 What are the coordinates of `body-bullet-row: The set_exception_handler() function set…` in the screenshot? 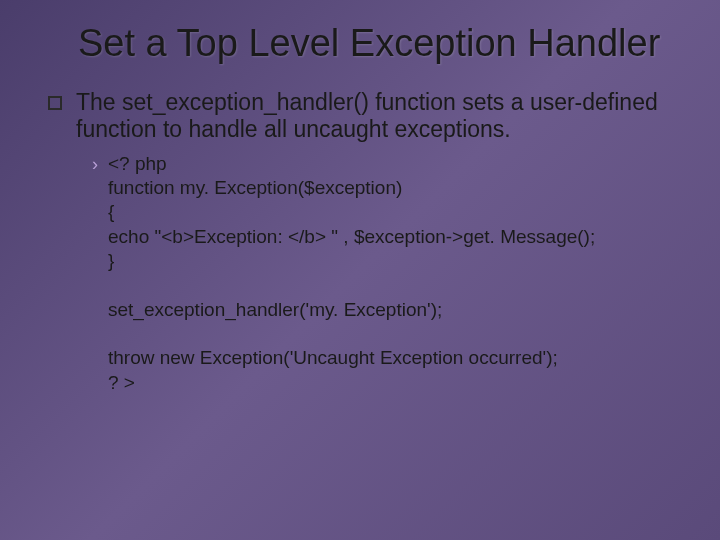 It's located at (379, 116).